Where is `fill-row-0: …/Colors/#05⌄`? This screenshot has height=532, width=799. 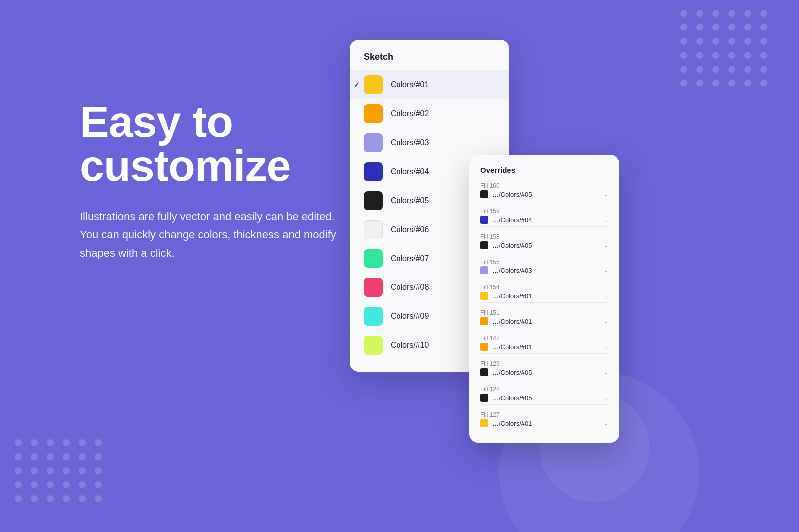 fill-row-0: …/Colors/#05⌄ is located at coordinates (544, 196).